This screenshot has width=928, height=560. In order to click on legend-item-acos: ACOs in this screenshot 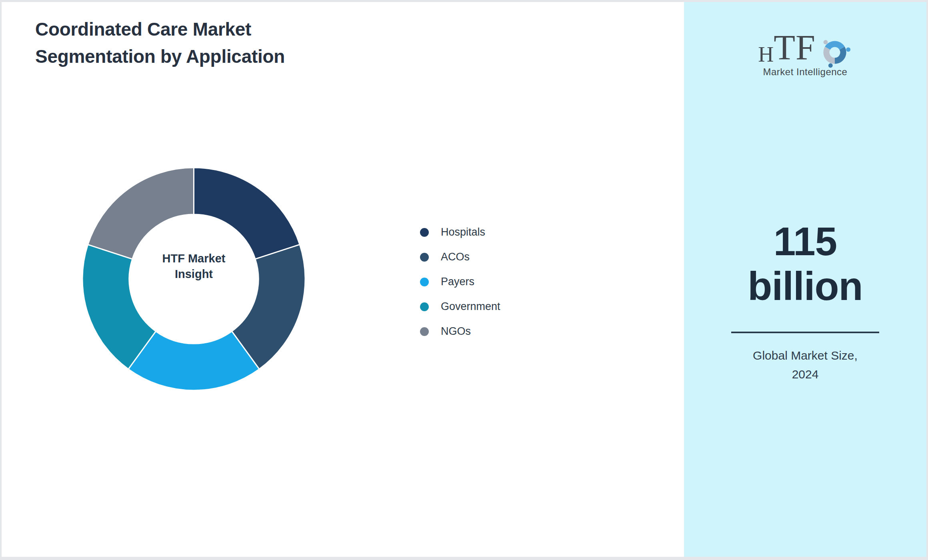, I will do `click(460, 257)`.